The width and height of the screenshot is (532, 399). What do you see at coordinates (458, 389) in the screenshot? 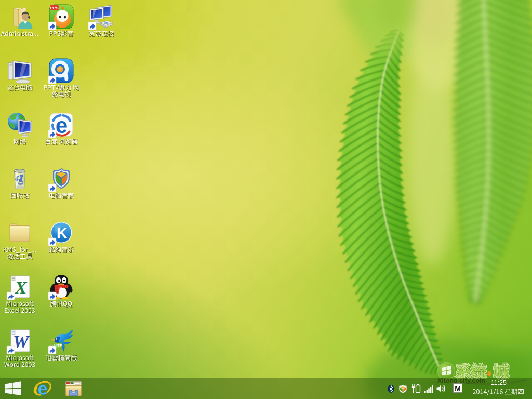
I see `svg-text: M` at bounding box center [458, 389].